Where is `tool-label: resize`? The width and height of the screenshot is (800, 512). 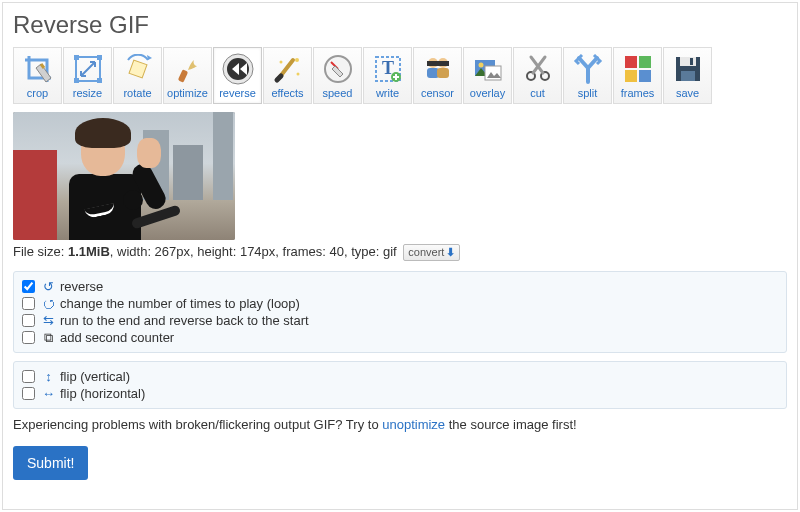
tool-label: resize is located at coordinates (88, 93).